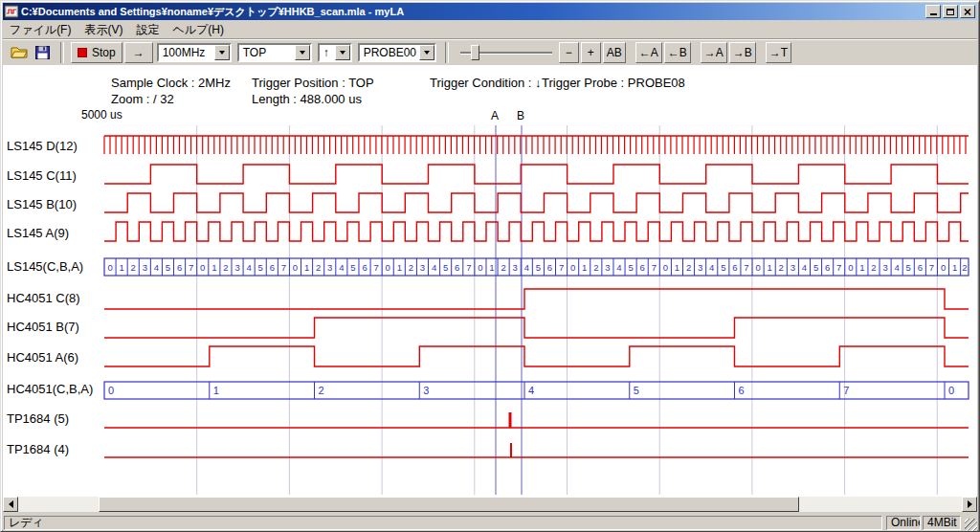 The image size is (980, 532). Describe the element at coordinates (443, 522) in the screenshot. I see `status-ready: レディ` at that location.